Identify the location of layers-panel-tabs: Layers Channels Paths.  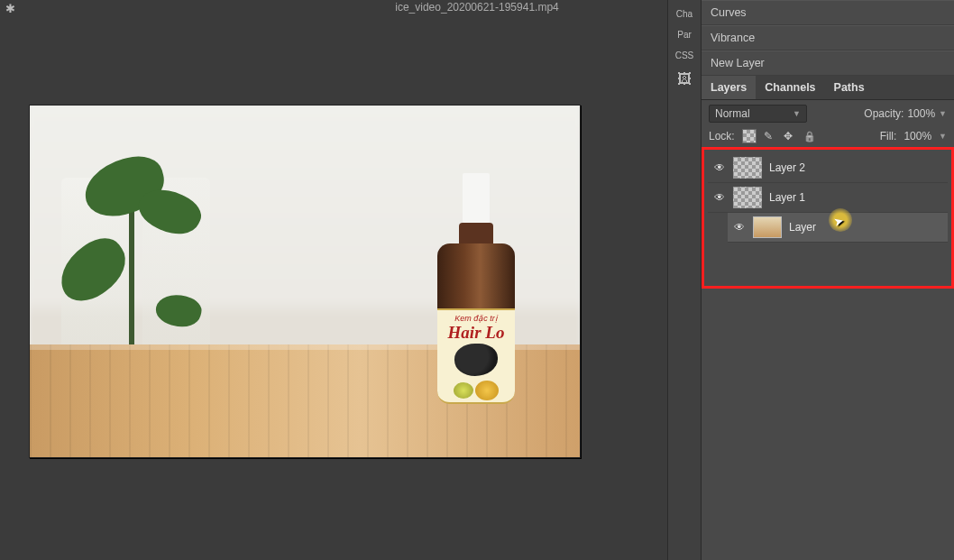
(828, 88).